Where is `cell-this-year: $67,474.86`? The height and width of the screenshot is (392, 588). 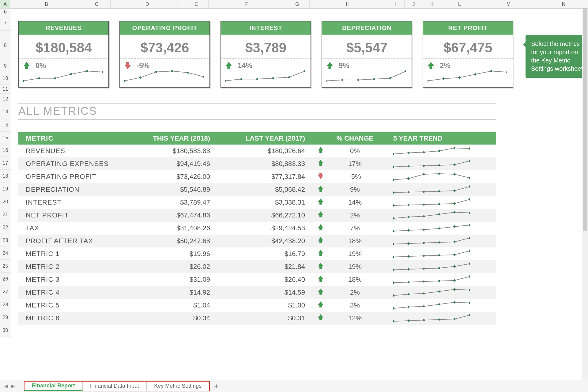 cell-this-year: $67,474.86 is located at coordinates (170, 215).